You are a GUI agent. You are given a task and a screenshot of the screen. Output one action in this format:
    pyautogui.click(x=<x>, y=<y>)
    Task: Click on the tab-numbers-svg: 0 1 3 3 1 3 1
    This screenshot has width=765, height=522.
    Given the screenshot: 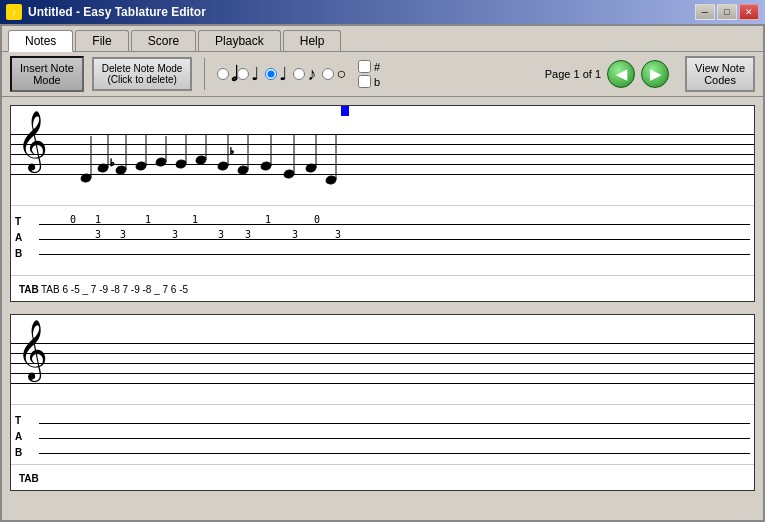 What is the action you would take?
    pyautogui.click(x=396, y=240)
    